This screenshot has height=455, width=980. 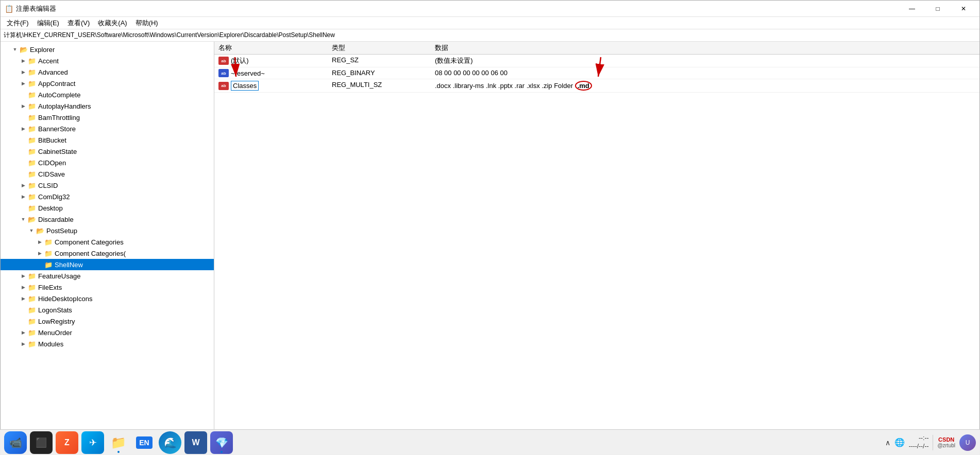 I want to click on menu-edit: 编辑(E), so click(x=48, y=23).